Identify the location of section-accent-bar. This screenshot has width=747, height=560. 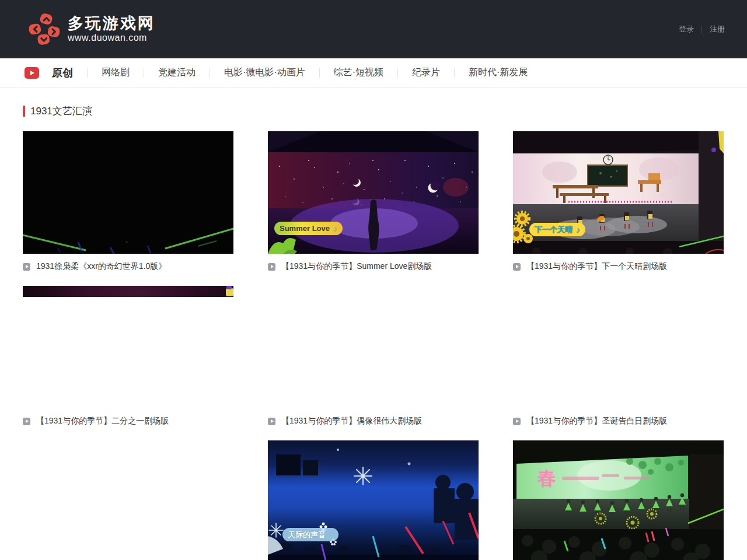
(24, 111).